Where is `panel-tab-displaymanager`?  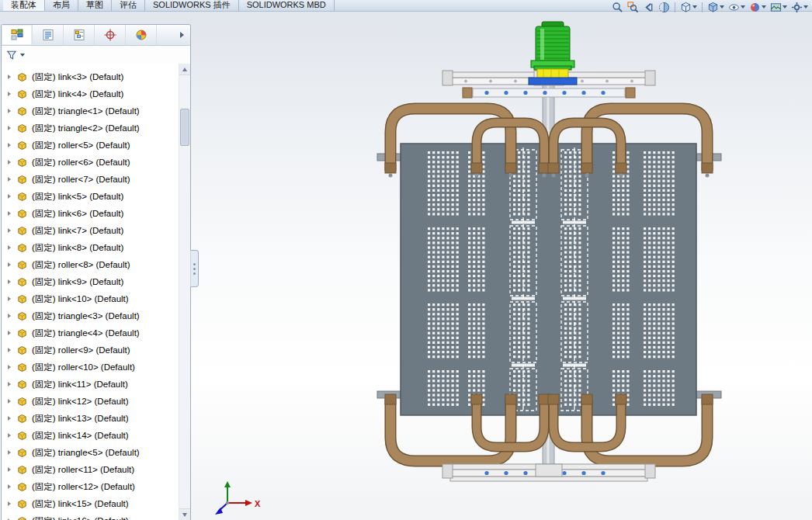
panel-tab-displaymanager is located at coordinates (141, 35).